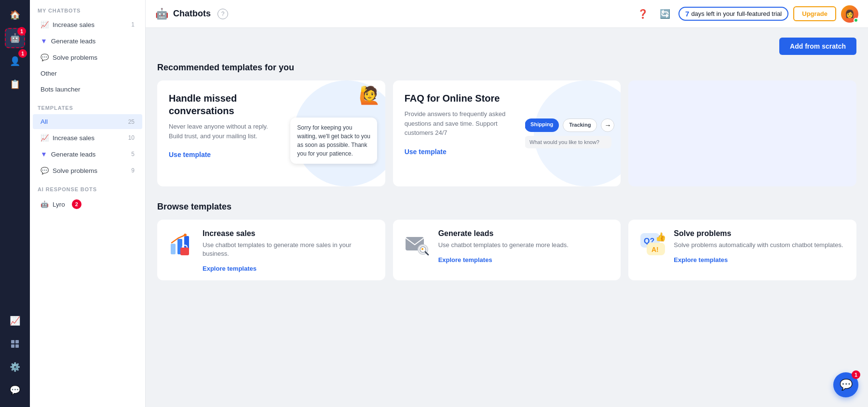  What do you see at coordinates (465, 260) in the screenshot?
I see `explore-generate-leads-link: Explore templates` at bounding box center [465, 260].